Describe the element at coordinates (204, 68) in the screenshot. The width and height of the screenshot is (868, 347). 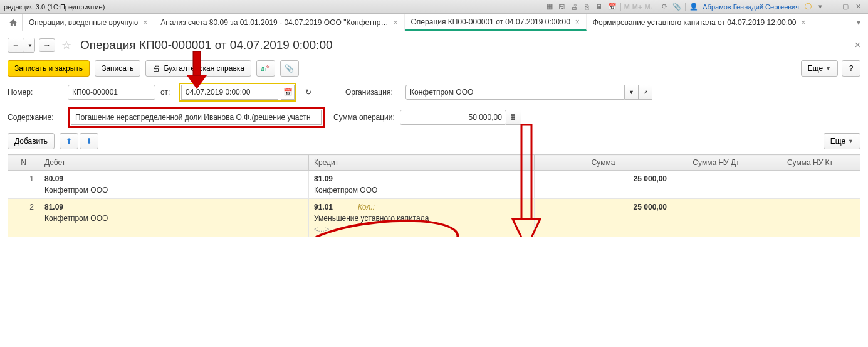
I see `button-label: Бухгалтерская справка` at that location.